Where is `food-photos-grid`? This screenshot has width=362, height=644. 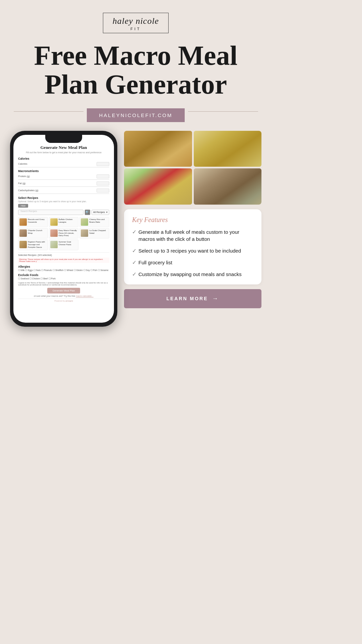 food-photos-grid is located at coordinates (193, 168).